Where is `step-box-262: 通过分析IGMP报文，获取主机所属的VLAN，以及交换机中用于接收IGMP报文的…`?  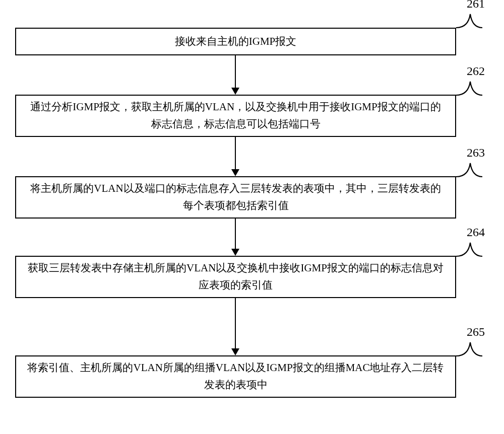
step-box-262: 通过分析IGMP报文，获取主机所属的VLAN，以及交换机中用于接收IGMP报文的… is located at coordinates (236, 116).